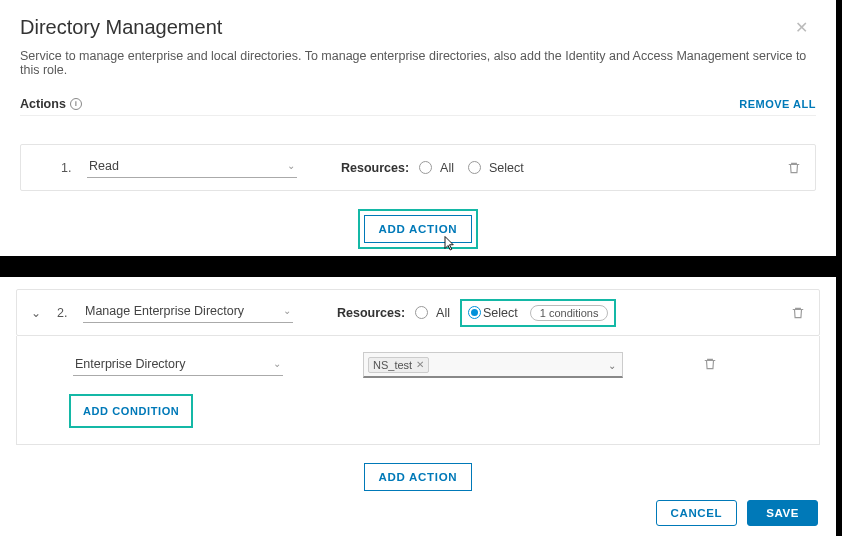  I want to click on page-title: Directory Management, so click(418, 28).